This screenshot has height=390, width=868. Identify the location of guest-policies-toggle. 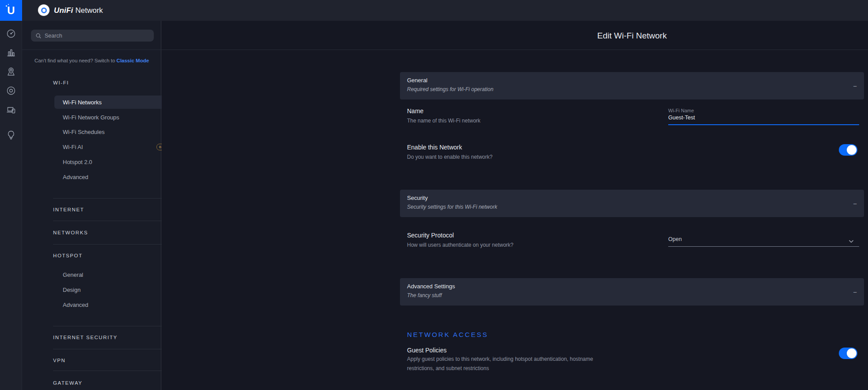
(848, 353).